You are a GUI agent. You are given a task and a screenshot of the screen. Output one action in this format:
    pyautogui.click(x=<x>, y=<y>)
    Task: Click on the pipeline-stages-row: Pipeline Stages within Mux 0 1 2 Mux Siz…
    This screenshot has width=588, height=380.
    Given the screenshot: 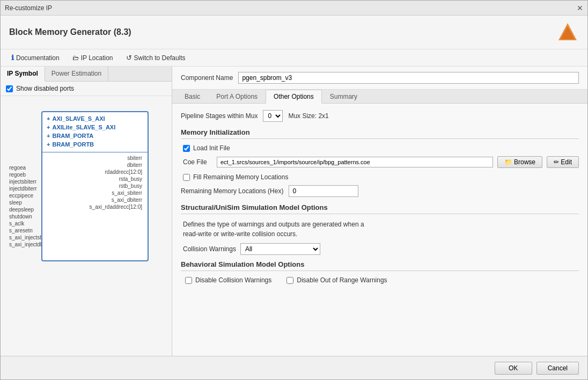 What is the action you would take?
    pyautogui.click(x=380, y=116)
    